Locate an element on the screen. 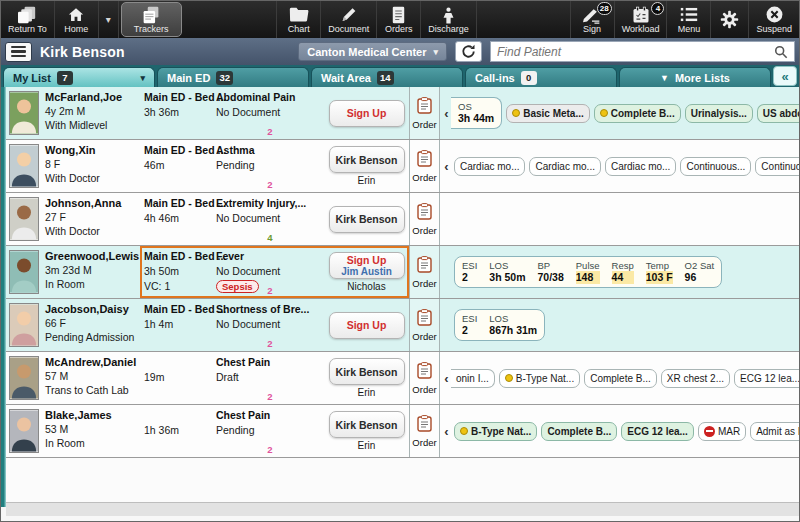  order-chip-label: Cardiac mo... is located at coordinates (490, 166).